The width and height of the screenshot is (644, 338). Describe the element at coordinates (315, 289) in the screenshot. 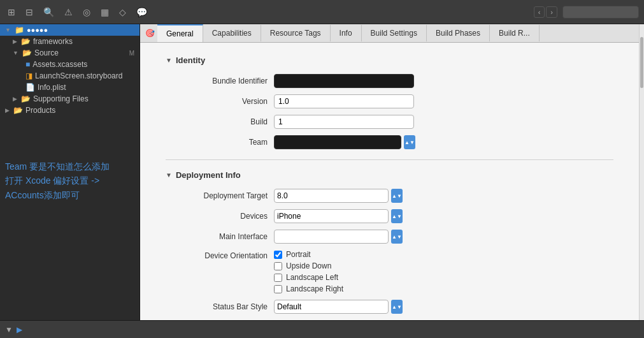

I see `landscape-right-label: Landscape Right` at that location.